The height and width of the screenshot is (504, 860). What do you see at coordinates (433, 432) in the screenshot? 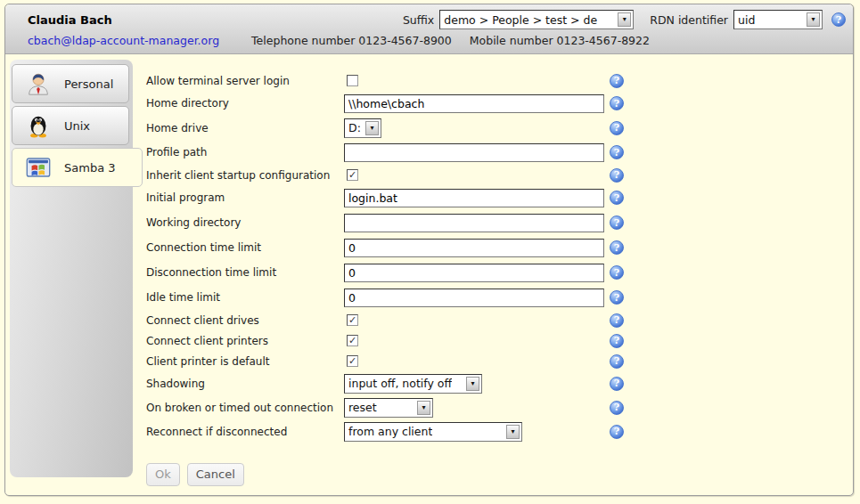
I see `reconnect-if-disconnected-select: from any client▾` at bounding box center [433, 432].